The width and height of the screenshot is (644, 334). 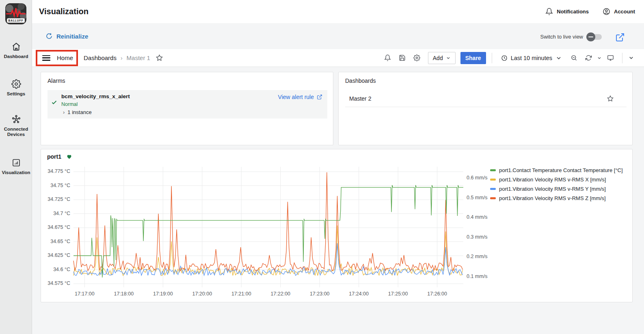 What do you see at coordinates (610, 58) in the screenshot?
I see `kiosk-mode-button` at bounding box center [610, 58].